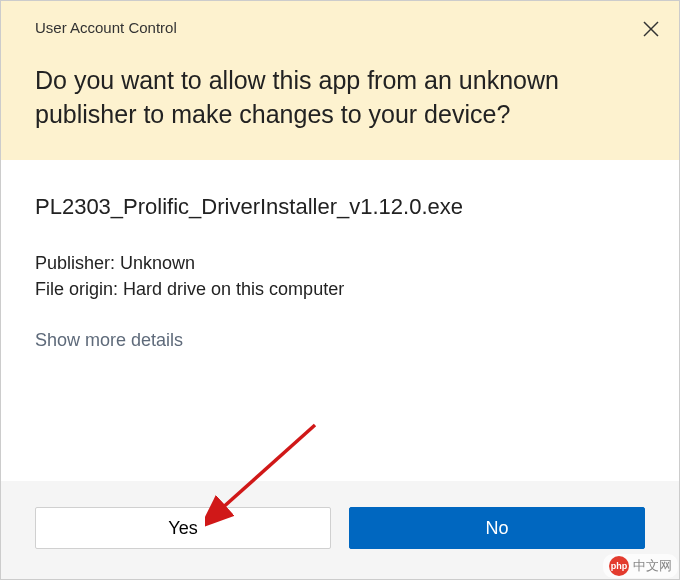 The width and height of the screenshot is (684, 584). Describe the element at coordinates (651, 29) in the screenshot. I see `close-icon` at that location.